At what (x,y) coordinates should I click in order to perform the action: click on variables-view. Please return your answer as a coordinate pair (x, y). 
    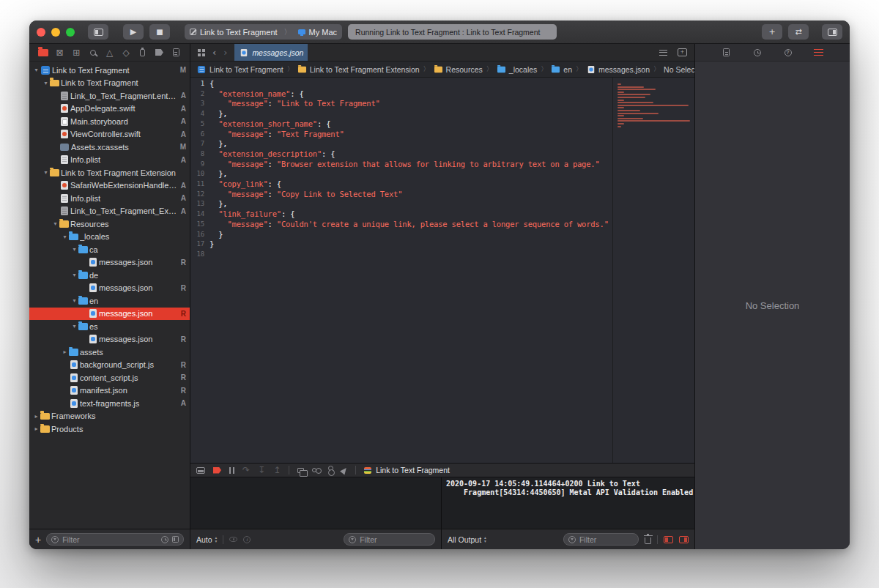
    Looking at the image, I should click on (316, 503).